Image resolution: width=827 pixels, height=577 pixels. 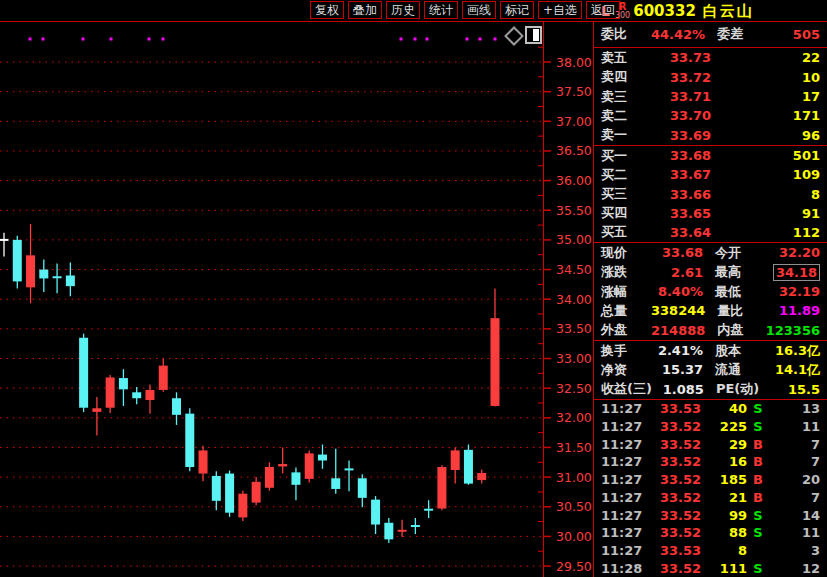 I want to click on y-axis-label: 30.00, so click(x=574, y=536).